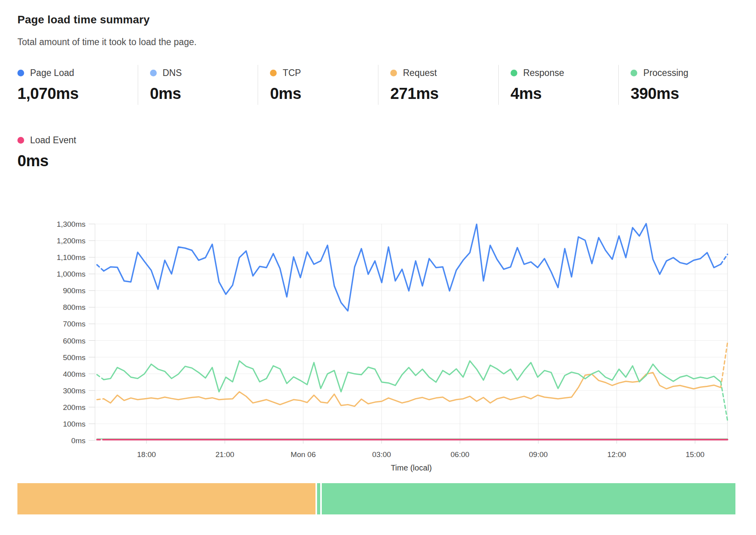 This screenshot has width=756, height=535. I want to click on legend-value: 390ms, so click(685, 93).